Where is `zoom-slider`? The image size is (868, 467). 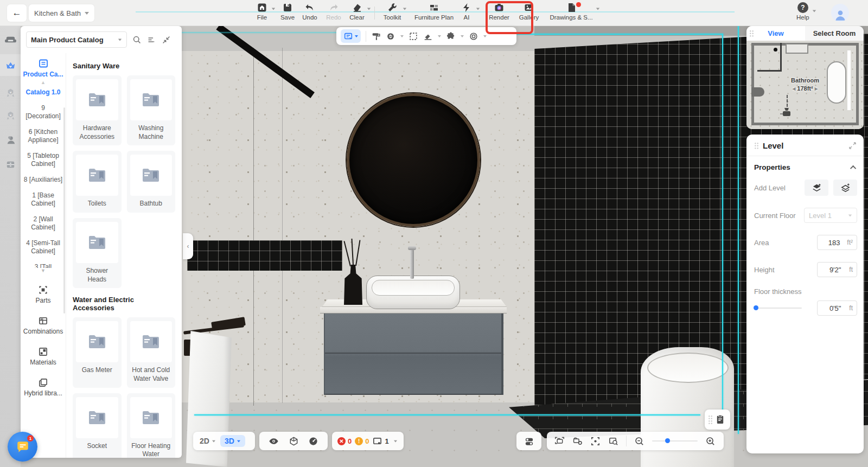 zoom-slider is located at coordinates (675, 441).